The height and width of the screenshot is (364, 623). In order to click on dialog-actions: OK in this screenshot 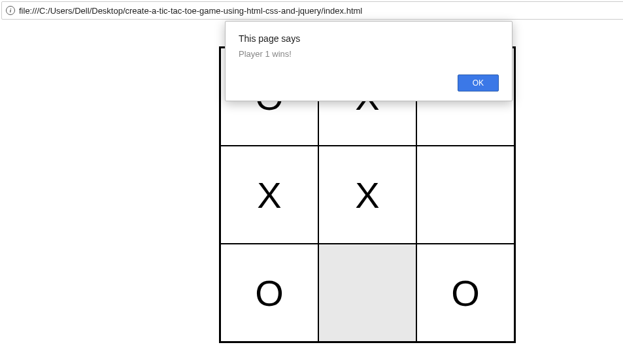, I will do `click(369, 83)`.